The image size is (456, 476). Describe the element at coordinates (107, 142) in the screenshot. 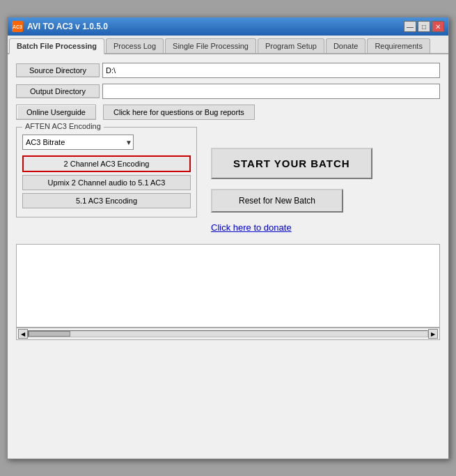

I see `dropdown-row: AC3 Bitrate AC3 Quality ▼` at that location.